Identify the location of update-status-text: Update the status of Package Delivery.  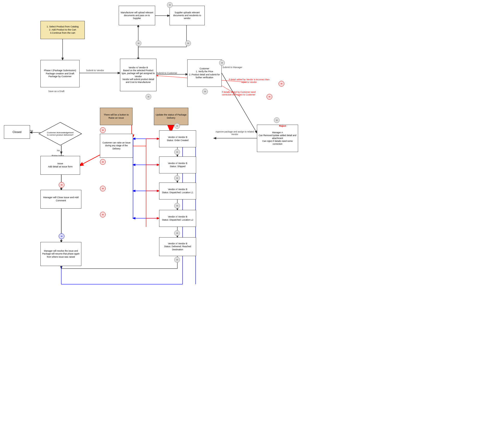
(171, 116).